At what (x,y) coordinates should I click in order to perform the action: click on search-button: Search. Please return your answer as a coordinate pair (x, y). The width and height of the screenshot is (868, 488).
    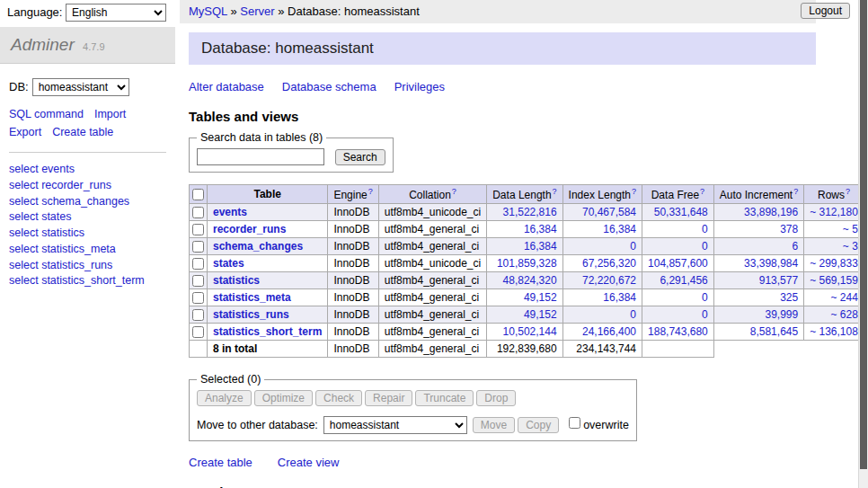
    Looking at the image, I should click on (360, 157).